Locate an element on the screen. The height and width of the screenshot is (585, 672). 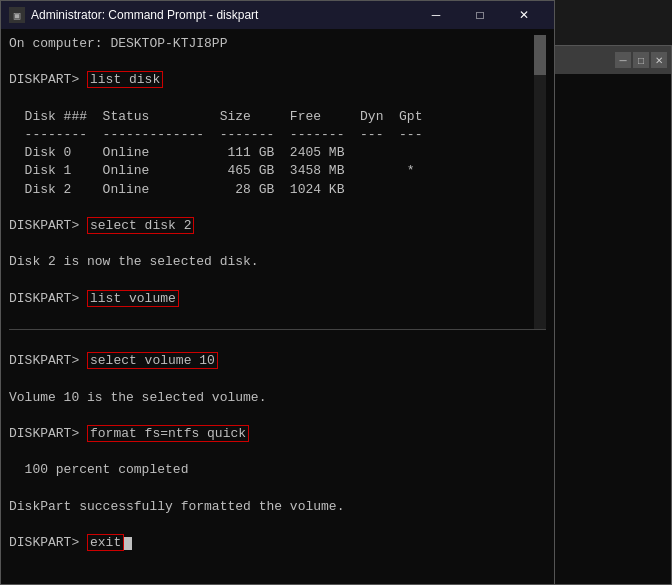
prompt-1: DISKPART> is located at coordinates (48, 80).